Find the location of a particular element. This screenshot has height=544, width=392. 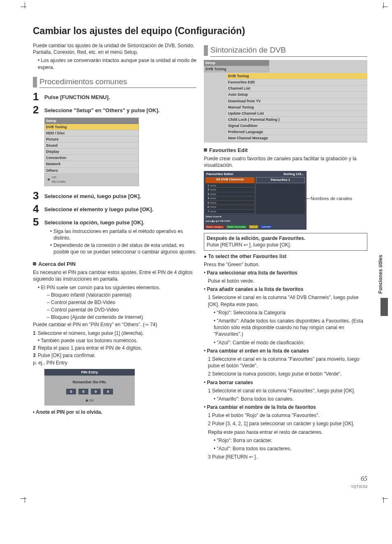

fav-heading: Favourites Edit is located at coordinates (286, 150).